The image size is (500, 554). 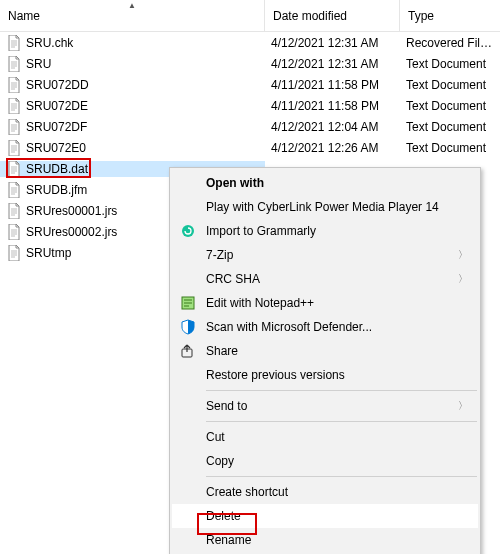 What do you see at coordinates (132, 64) in the screenshot?
I see `file-name-cell: SRU` at bounding box center [132, 64].